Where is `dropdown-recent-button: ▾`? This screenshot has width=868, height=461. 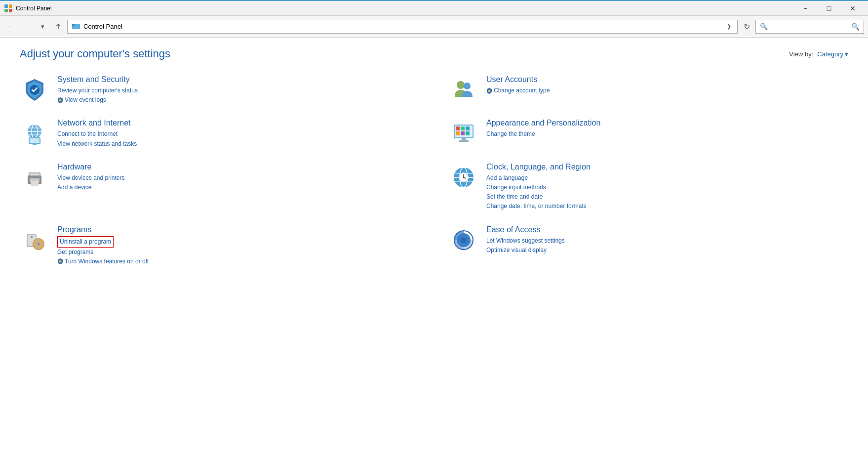 dropdown-recent-button: ▾ is located at coordinates (42, 27).